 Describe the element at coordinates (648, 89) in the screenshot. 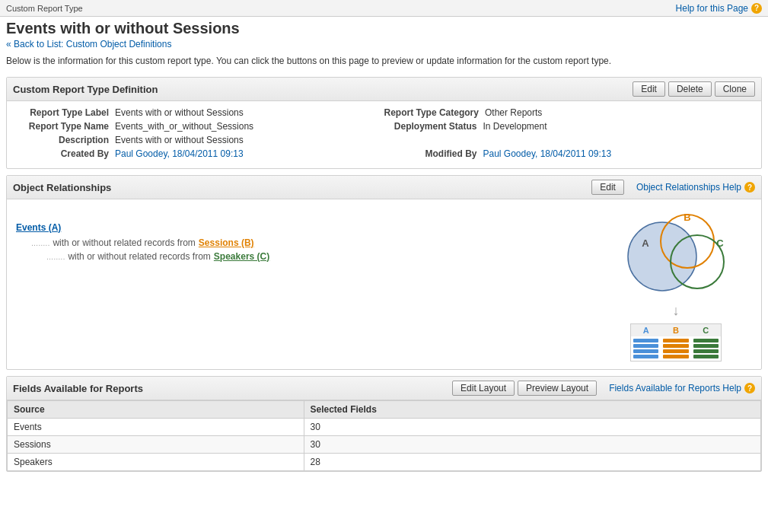

I see `edit-definition-button: Edit` at that location.